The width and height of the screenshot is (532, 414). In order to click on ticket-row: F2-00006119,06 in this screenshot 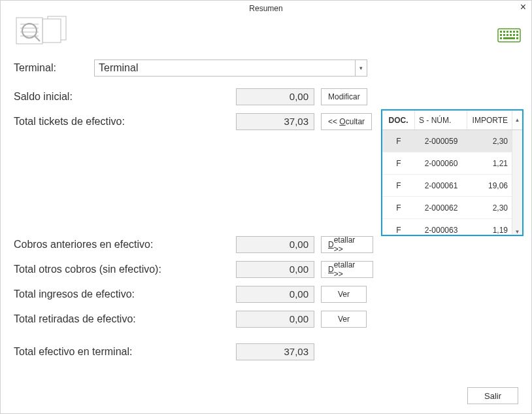, I will do `click(447, 186)`.